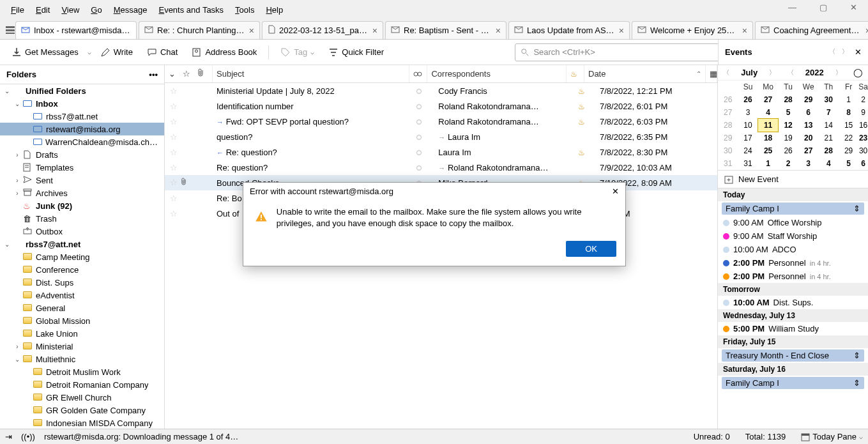 The image size is (868, 444). Describe the element at coordinates (441, 152) in the screenshot. I see `message-row: ☆← Re: question? Laura Im♨7/8/2022, 8:30…` at that location.